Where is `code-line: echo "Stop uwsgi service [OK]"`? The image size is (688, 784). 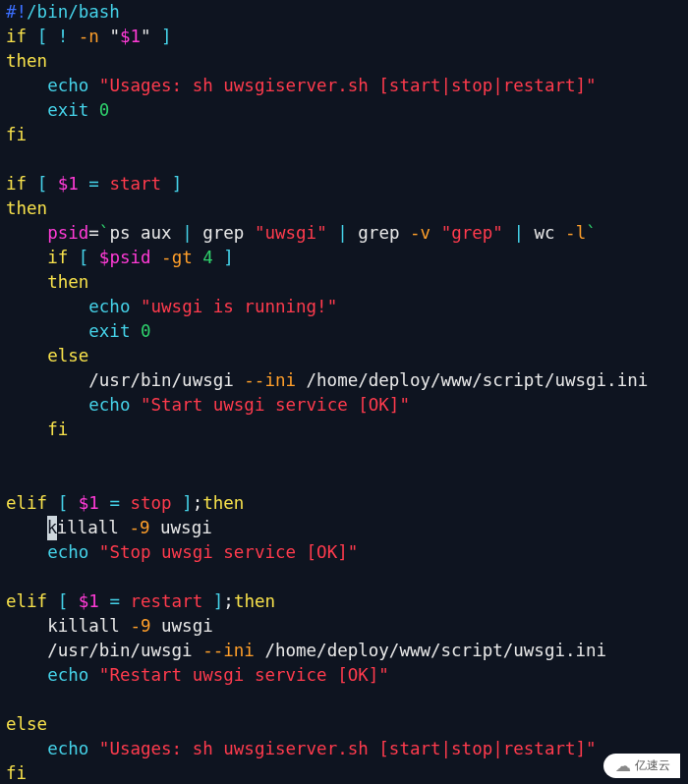 code-line: echo "Stop uwsgi service [OK]" is located at coordinates (182, 552).